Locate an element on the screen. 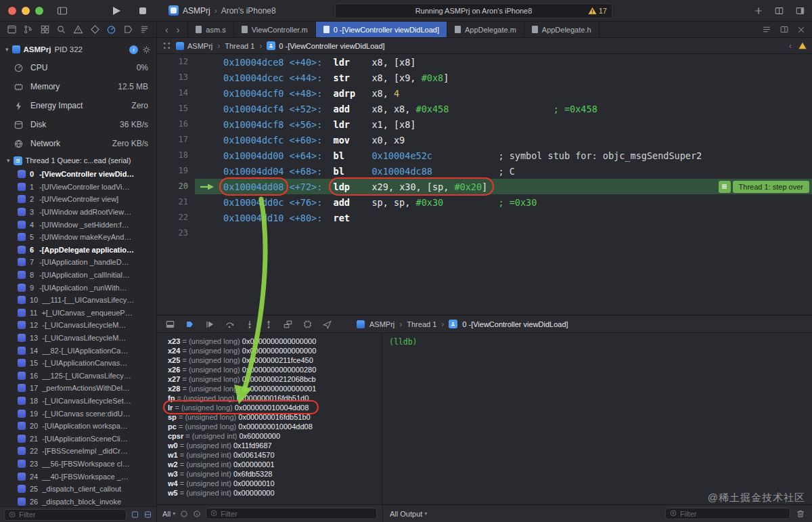  project-navigator-icon is located at coordinates (12, 30).